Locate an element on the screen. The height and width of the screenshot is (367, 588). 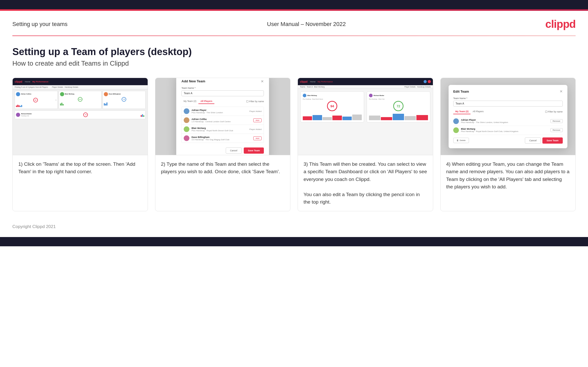
player-list-club-3: Plus Handicap · Royal North Devon Golf C… is located at coordinates (219, 131).